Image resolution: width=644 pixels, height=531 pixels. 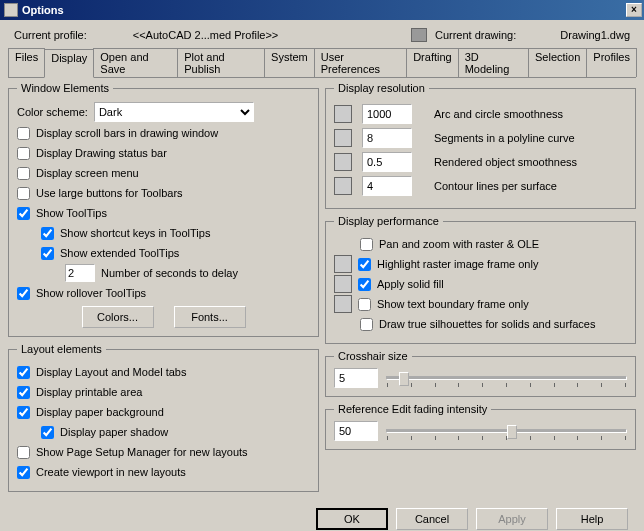 What do you see at coordinates (387, 114) in the screenshot?
I see `arc-input` at bounding box center [387, 114].